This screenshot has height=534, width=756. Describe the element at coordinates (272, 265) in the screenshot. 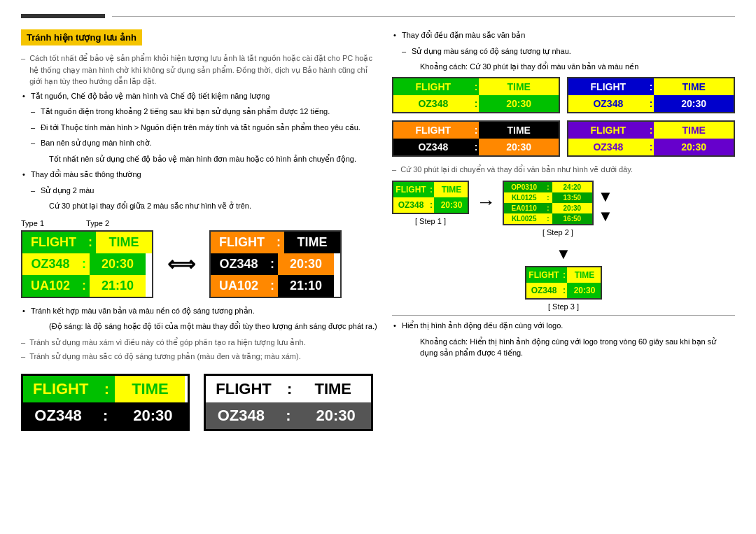

I see `type2-colon2: :` at that location.